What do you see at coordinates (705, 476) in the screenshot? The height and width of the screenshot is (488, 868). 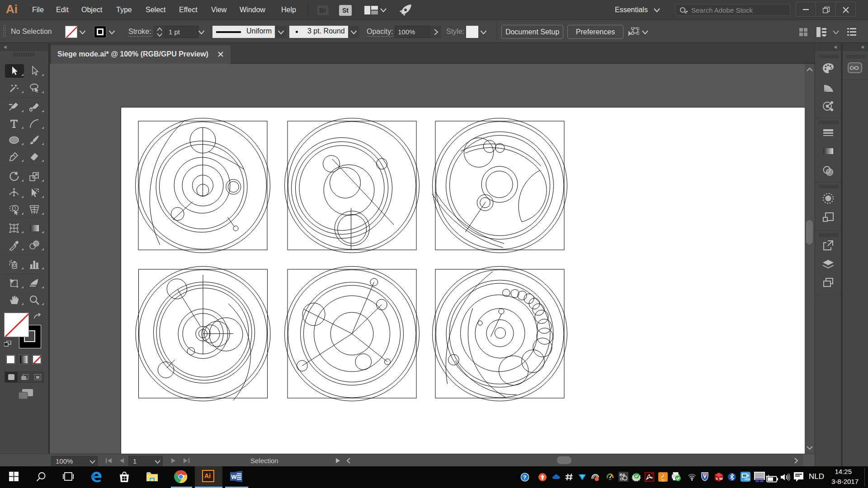 I see `svg-text: V` at bounding box center [705, 476].